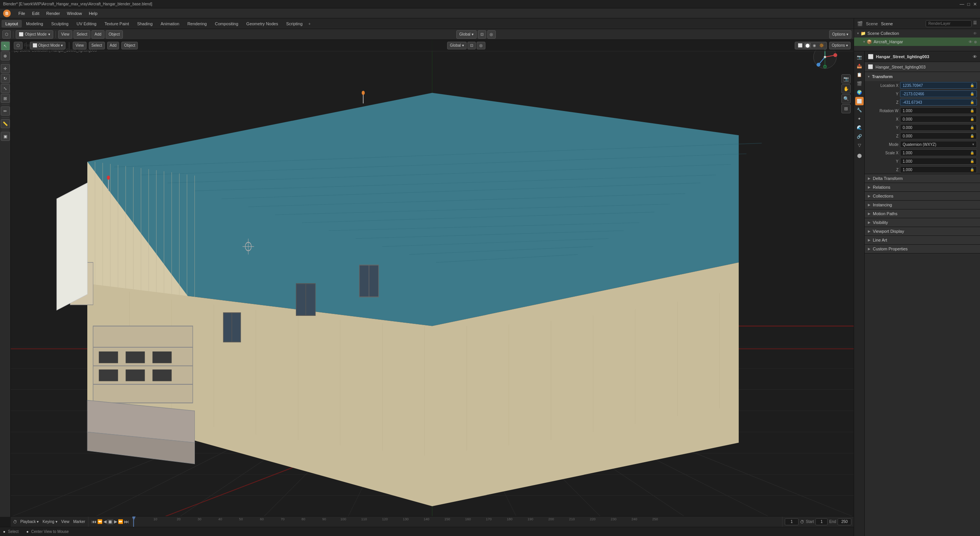 The height and width of the screenshot is (536, 980). What do you see at coordinates (5, 111) in the screenshot?
I see `annotate-tool: ✏` at bounding box center [5, 111].